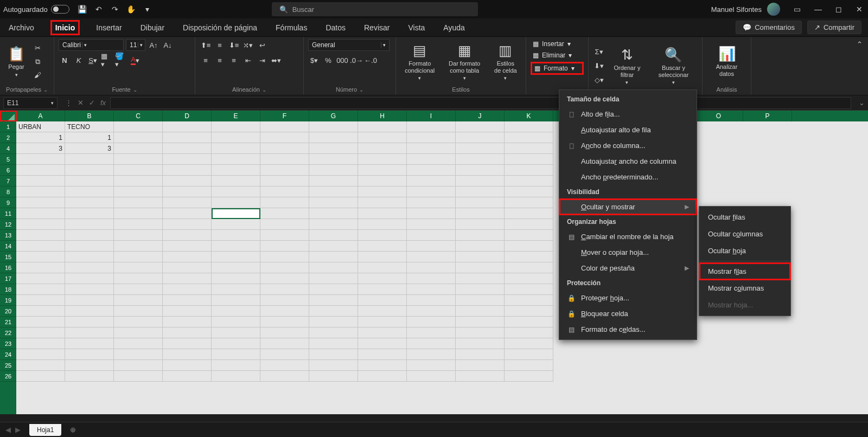  What do you see at coordinates (91, 45) in the screenshot?
I see `font-name-combo: Calibri▾` at bounding box center [91, 45].